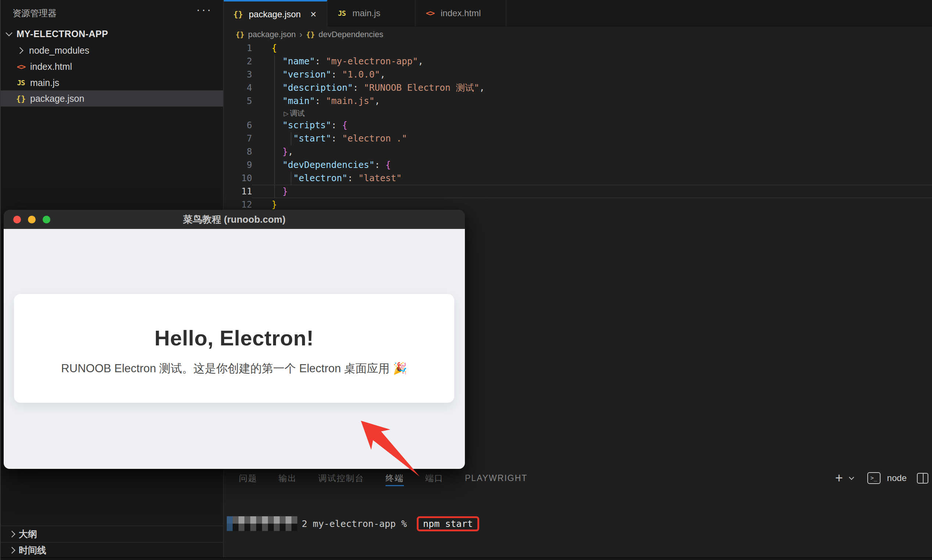 The image size is (932, 560). Describe the element at coordinates (238, 125) in the screenshot. I see `line-number: 6` at that location.